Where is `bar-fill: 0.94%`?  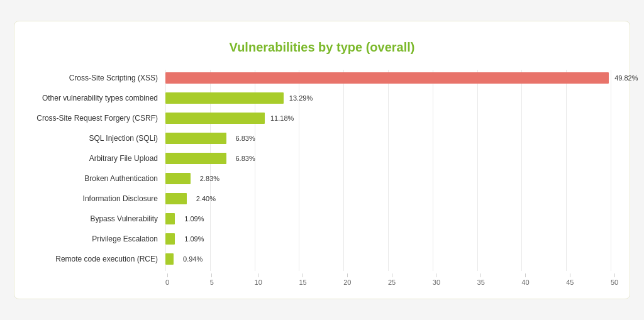
bar-fill: 0.94% is located at coordinates (170, 259).